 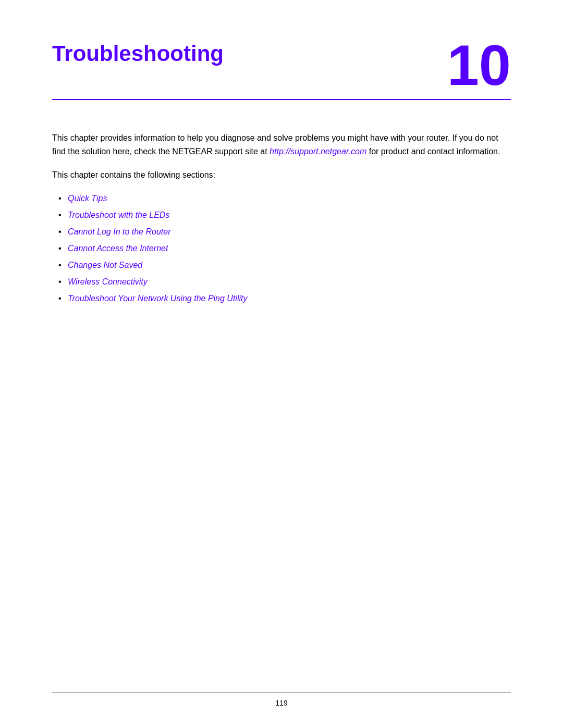 What do you see at coordinates (138, 56) in the screenshot?
I see `chapter-title: Troubleshooting` at bounding box center [138, 56].